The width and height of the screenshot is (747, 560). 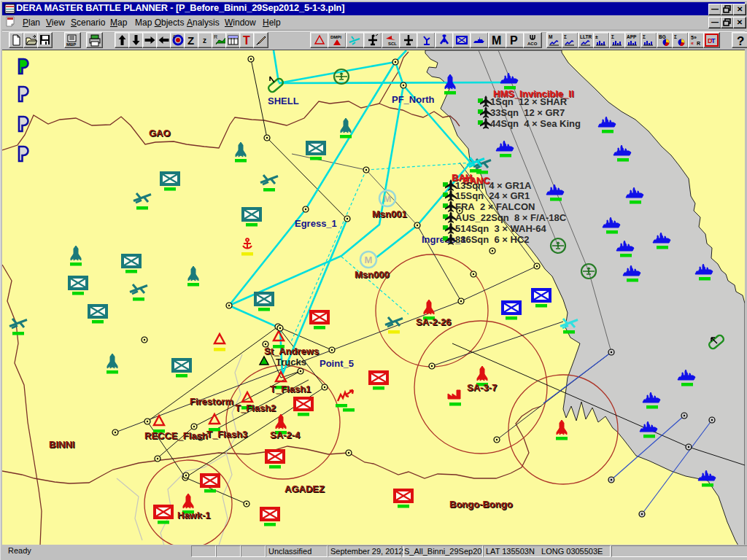 I want to click on svg-text: SA-2-26, so click(x=433, y=322).